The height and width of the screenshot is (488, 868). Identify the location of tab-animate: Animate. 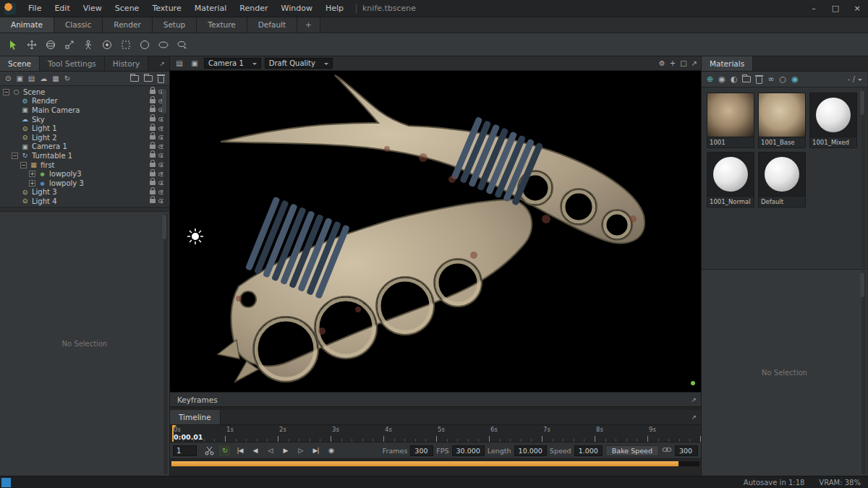
(27, 25).